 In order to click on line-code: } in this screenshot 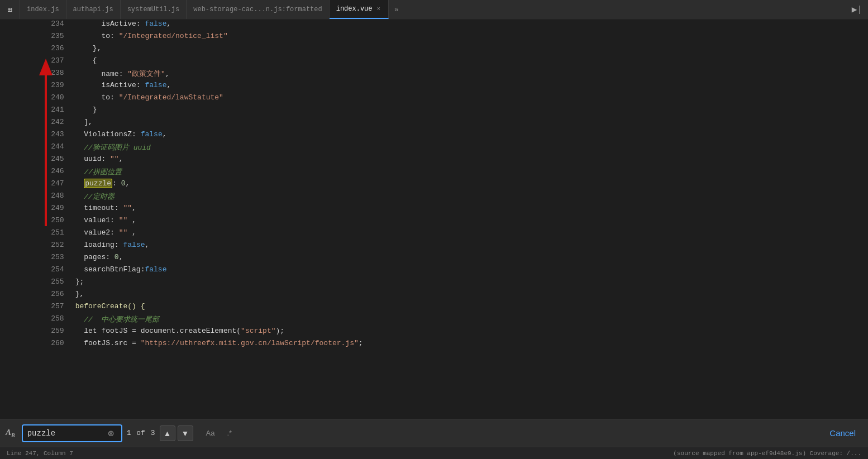, I will do `click(470, 112)`.